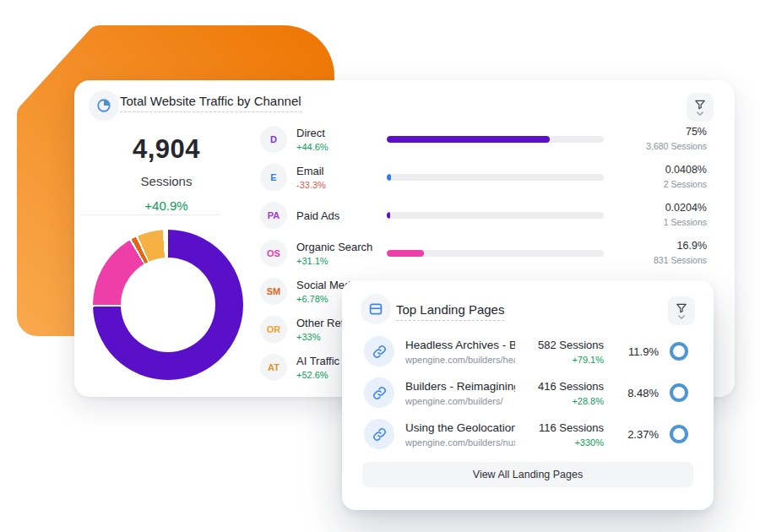 The image size is (760, 532). Describe the element at coordinates (637, 351) in the screenshot. I see `landing-page-percent: 11.9%` at that location.